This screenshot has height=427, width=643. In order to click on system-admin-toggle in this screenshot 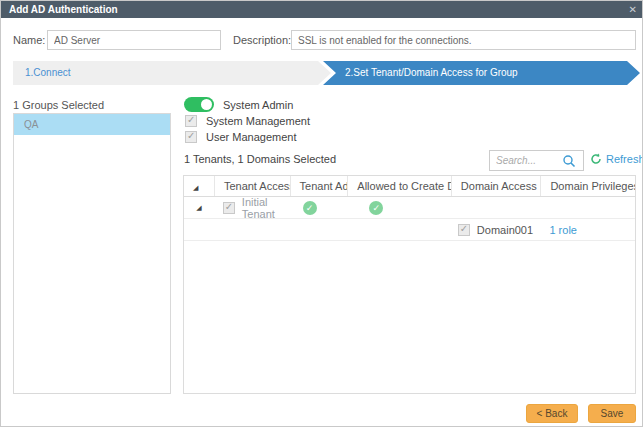, I will do `click(199, 104)`.